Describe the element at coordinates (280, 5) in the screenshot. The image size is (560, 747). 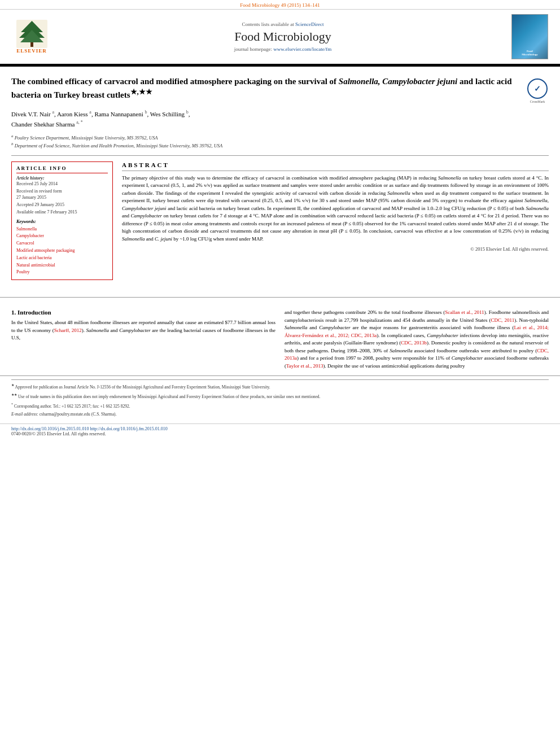
I see `journal-citation: Food Microbiology 49 (2015) 134–141` at that location.